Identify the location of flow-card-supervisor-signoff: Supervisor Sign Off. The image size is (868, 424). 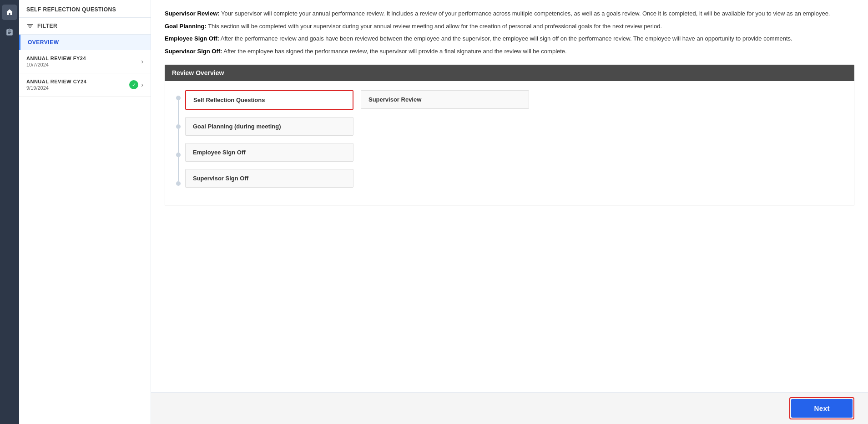
(269, 179).